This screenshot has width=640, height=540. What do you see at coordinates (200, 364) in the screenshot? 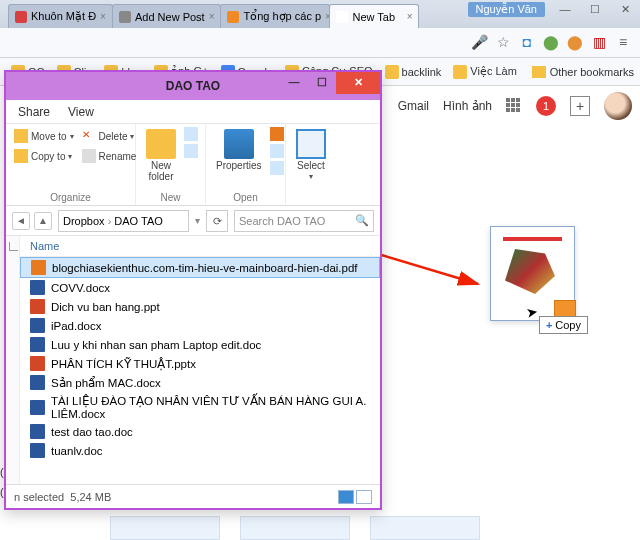
I see `file-row: PHÂN TÍCH KỸ THUẬT.pptx` at bounding box center [200, 364].